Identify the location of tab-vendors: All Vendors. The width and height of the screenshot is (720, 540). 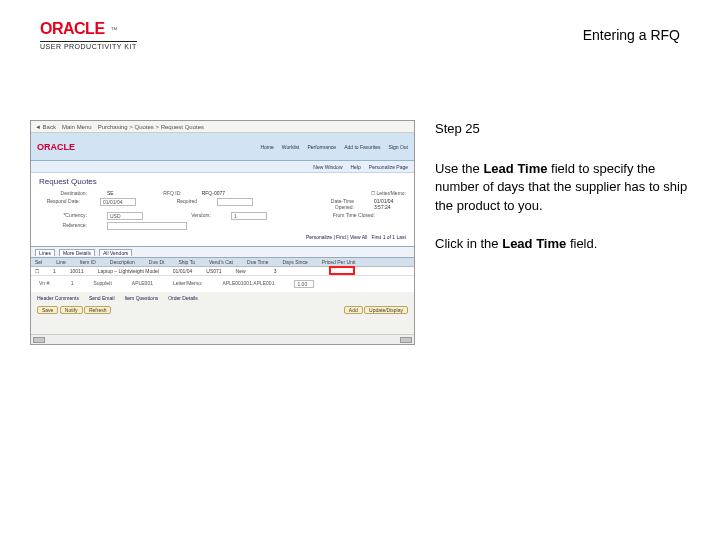
(116, 252).